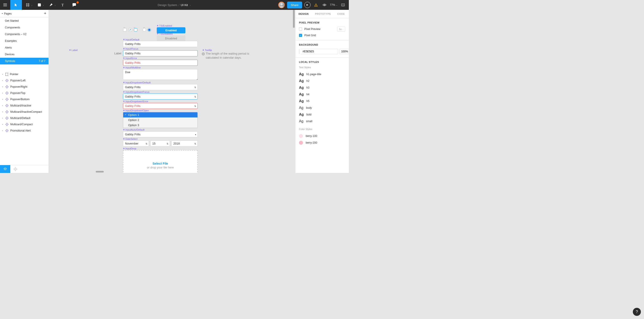  I want to click on page-item: Components – V2, so click(24, 34).